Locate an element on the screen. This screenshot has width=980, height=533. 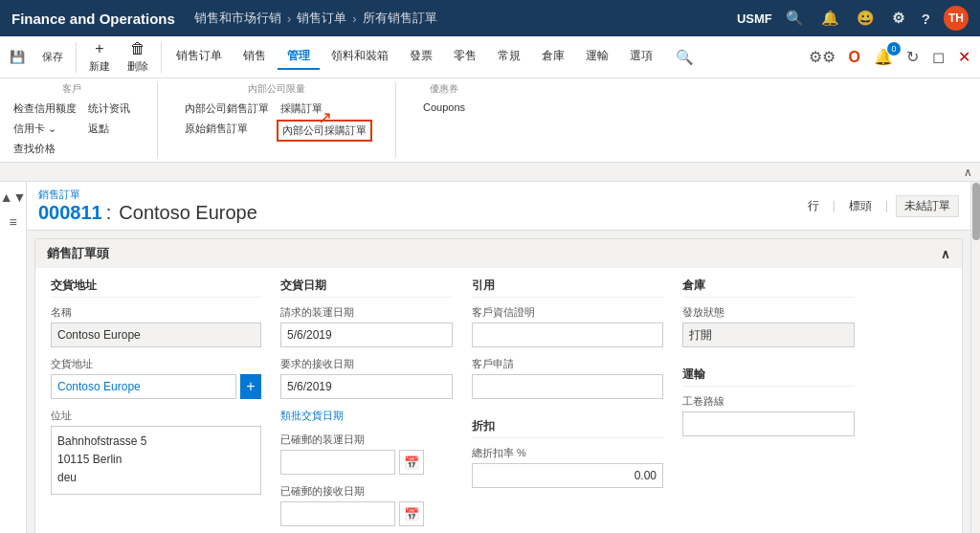
tab-sales-order: 销售订单 is located at coordinates (199, 57).